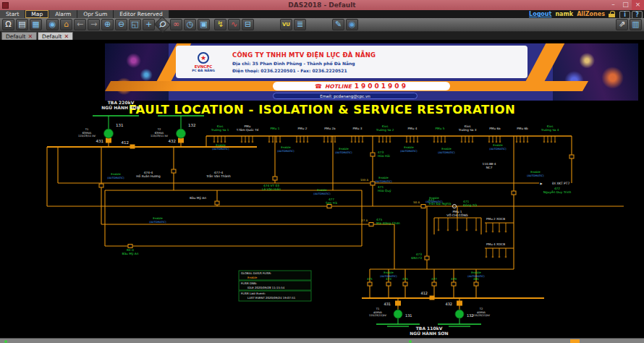 This screenshot has height=343, width=644. What do you see at coordinates (22, 25) in the screenshot?
I see `folder-icon: ▤` at bounding box center [22, 25].